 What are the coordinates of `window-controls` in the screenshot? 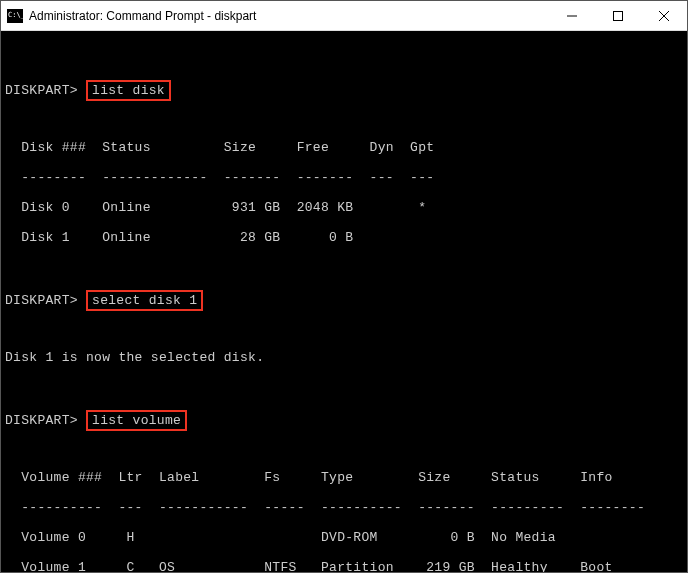 It's located at (618, 16).